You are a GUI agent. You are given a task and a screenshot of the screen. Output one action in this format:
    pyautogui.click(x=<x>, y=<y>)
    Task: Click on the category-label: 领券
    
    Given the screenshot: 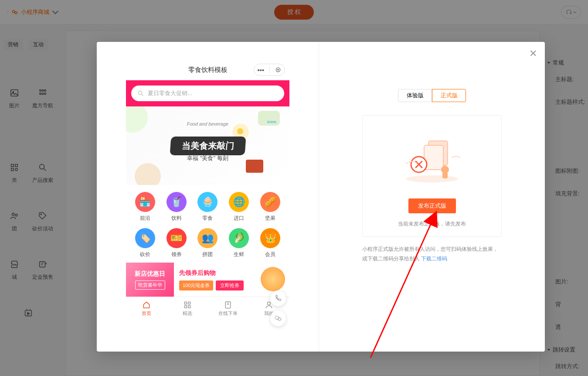 What is the action you would take?
    pyautogui.click(x=177, y=255)
    